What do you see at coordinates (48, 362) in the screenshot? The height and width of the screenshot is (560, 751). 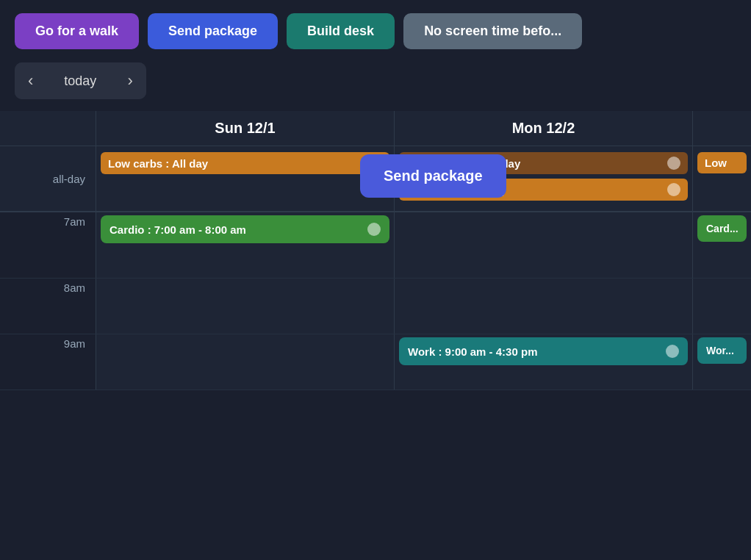 I see `time-label-9am: 9am` at bounding box center [48, 362].